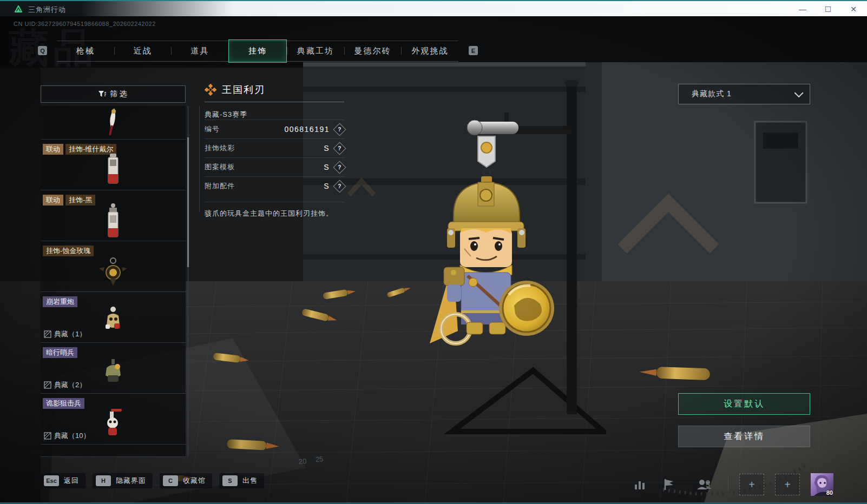  Describe the element at coordinates (102, 94) in the screenshot. I see `filter-funnel-icon` at that location.